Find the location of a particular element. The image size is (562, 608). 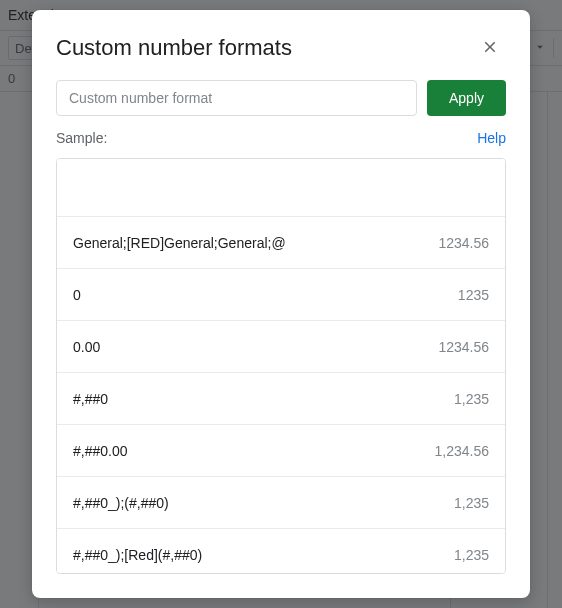

format-row: #,##0_);(#,##0)1,235 is located at coordinates (281, 503).